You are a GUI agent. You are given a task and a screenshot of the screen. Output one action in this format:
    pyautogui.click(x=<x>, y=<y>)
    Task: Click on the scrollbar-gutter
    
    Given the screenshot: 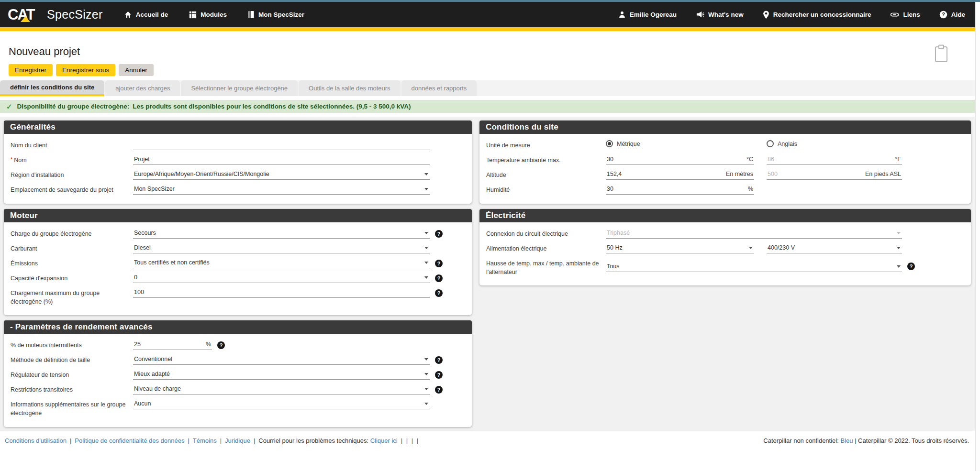 What is the action you would take?
    pyautogui.click(x=978, y=236)
    